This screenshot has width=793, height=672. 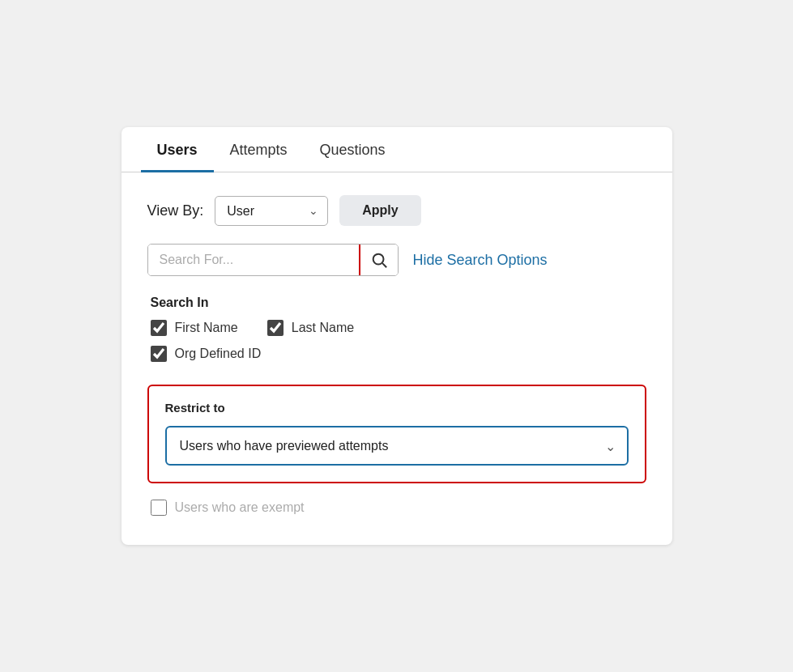 I want to click on restrict-to-section: Restrict to Users who have previewed att…, so click(x=397, y=434).